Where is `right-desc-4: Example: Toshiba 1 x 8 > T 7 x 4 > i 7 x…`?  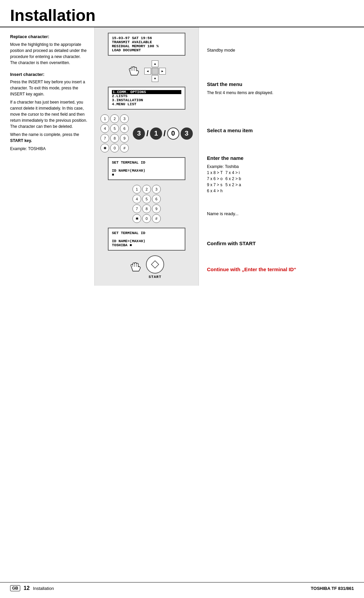 right-desc-4: Example: Toshiba 1 x 8 > T 7 x 4 > i 7 x… is located at coordinates (282, 179).